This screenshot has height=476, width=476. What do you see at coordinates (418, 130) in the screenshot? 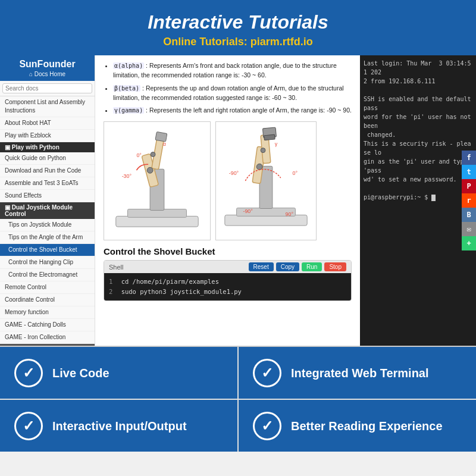
I see `terminal-output: Last login: Thu Mar 3 03:14:51 202 2 fro…` at bounding box center [418, 130].